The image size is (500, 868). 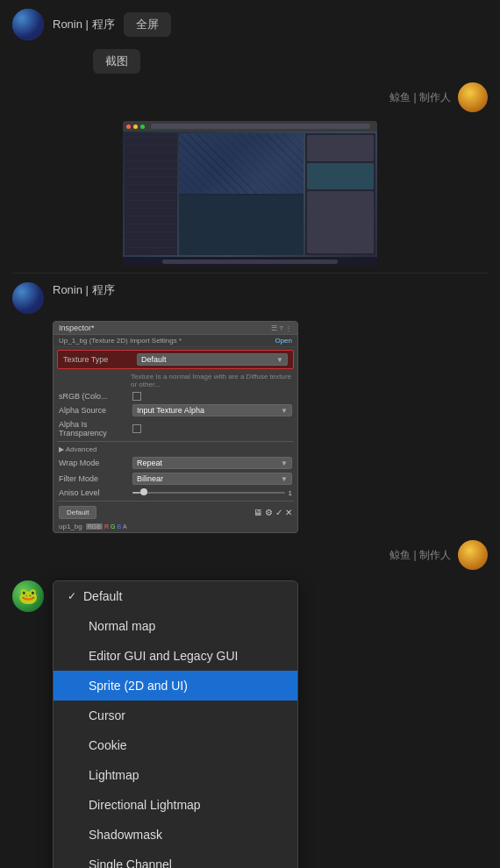 I want to click on ss-right, so click(x=340, y=195).